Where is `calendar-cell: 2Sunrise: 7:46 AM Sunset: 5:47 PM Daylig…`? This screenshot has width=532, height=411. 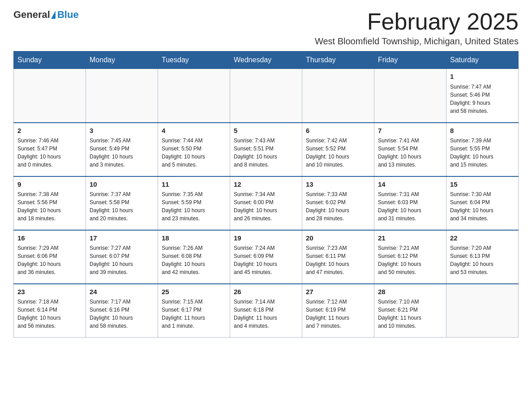
calendar-cell: 2Sunrise: 7:46 AM Sunset: 5:47 PM Daylig… is located at coordinates (50, 150).